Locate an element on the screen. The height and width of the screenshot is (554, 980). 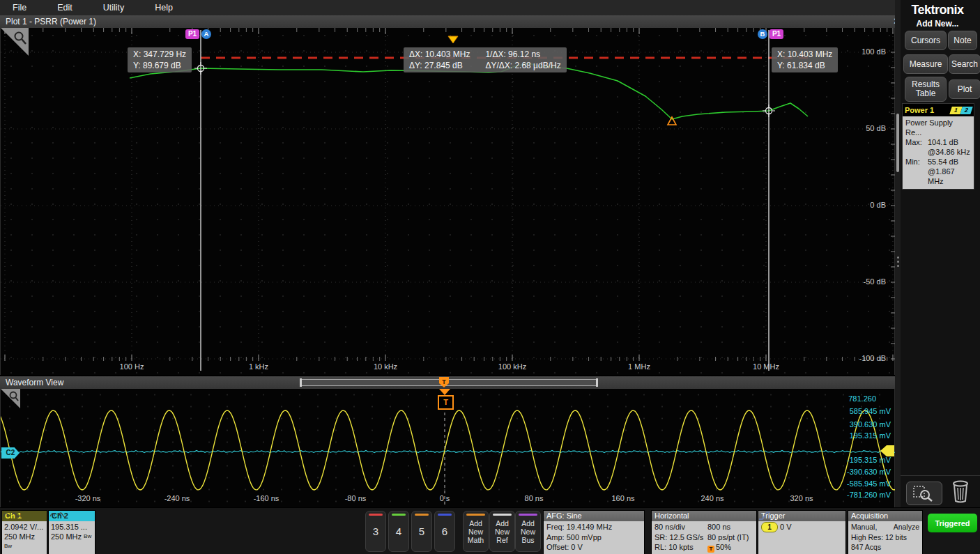
power1-source2-badge: 2 is located at coordinates (966, 110).